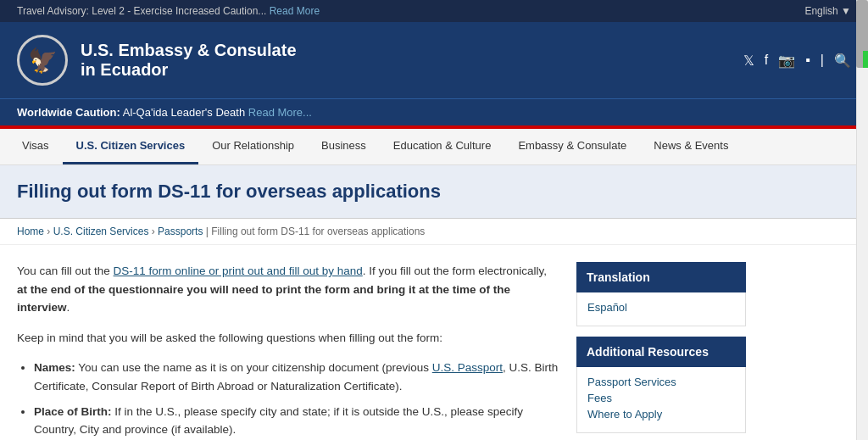 This screenshot has width=868, height=440. Describe the element at coordinates (434, 11) in the screenshot. I see `travel-advisory-bar: Travel Advisory: Level 2 - Exercise Incr…` at that location.